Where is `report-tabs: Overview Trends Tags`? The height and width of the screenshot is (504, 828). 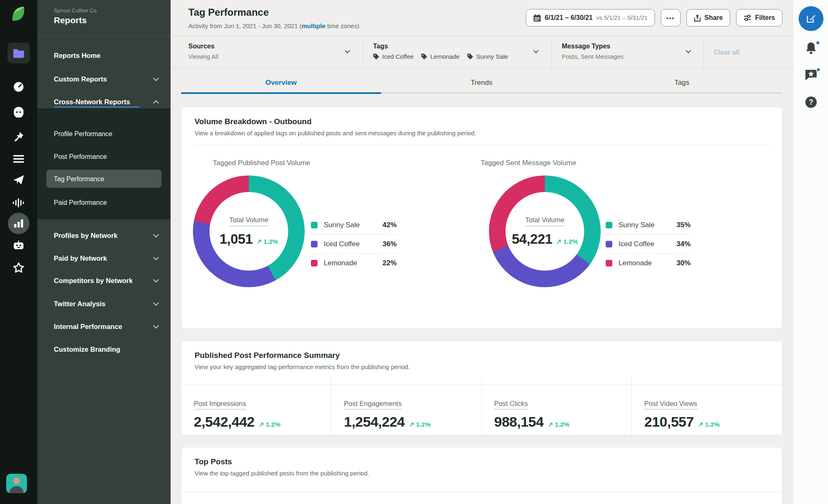
report-tabs: Overview Trends Tags is located at coordinates (482, 83).